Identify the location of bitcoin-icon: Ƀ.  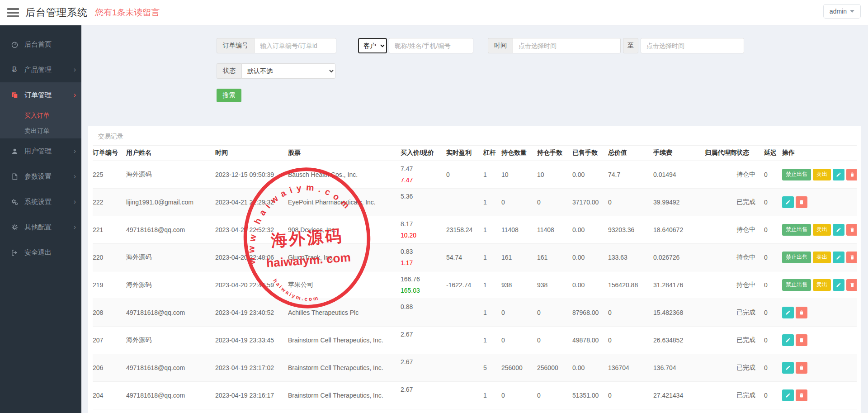
(14, 70).